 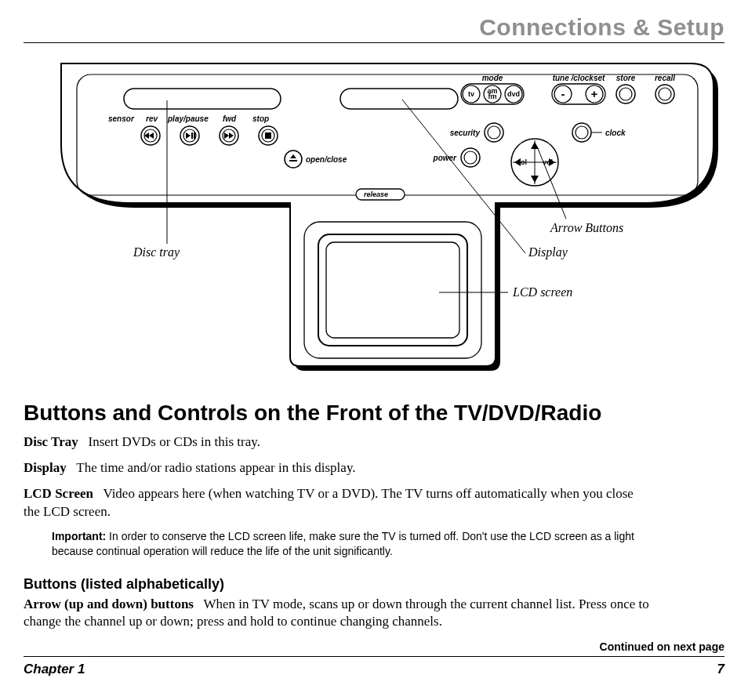 What do you see at coordinates (374, 669) in the screenshot?
I see `page-footer: Chapter 1 7` at bounding box center [374, 669].